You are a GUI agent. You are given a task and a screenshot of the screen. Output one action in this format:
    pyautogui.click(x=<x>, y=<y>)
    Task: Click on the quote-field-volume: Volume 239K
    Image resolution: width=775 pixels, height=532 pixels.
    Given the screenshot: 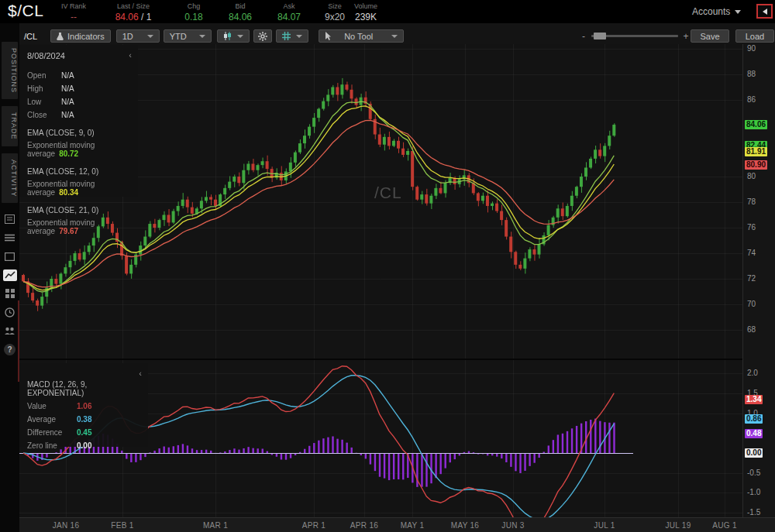 What is the action you would take?
    pyautogui.click(x=366, y=12)
    